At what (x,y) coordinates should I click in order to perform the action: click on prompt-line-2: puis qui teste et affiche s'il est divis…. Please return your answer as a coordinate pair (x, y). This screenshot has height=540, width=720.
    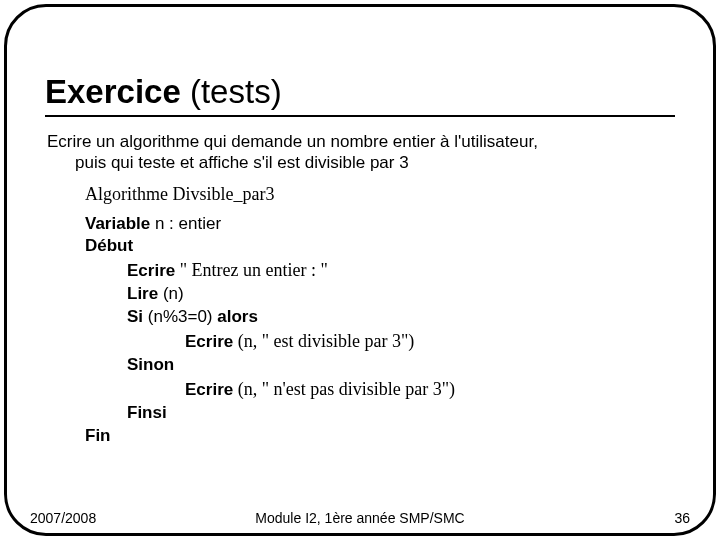
    Looking at the image, I should click on (361, 162).